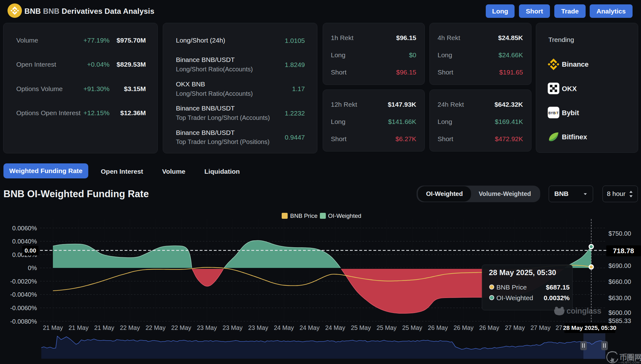  Describe the element at coordinates (623, 251) in the screenshot. I see `svg-text: 718.78` at that location.